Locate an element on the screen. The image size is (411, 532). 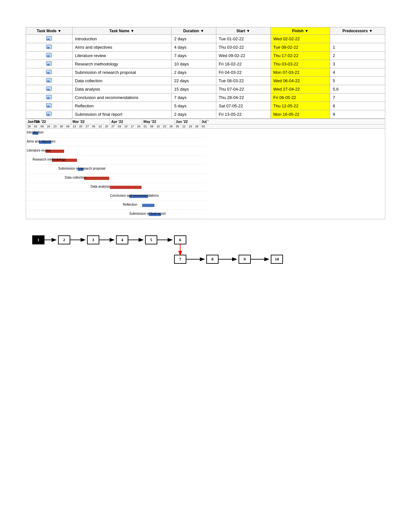
gantt-date-cell: 24 is located at coordinates (139, 126).